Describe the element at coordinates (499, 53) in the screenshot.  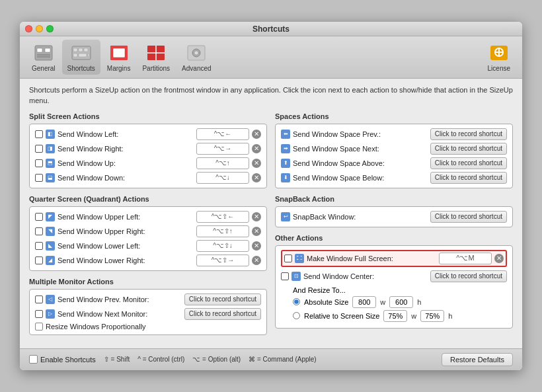
I see `license-icon` at that location.